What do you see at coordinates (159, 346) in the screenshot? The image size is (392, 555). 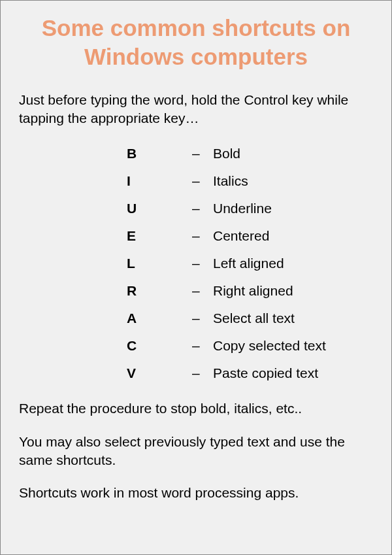 I see `shortcut-key: C` at bounding box center [159, 346].